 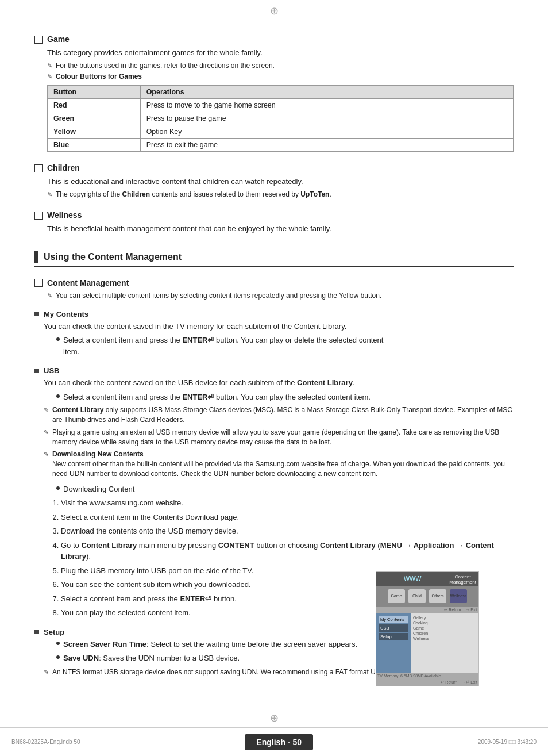 What do you see at coordinates (279, 742) in the screenshot?
I see `footer-center: English - 50` at bounding box center [279, 742].